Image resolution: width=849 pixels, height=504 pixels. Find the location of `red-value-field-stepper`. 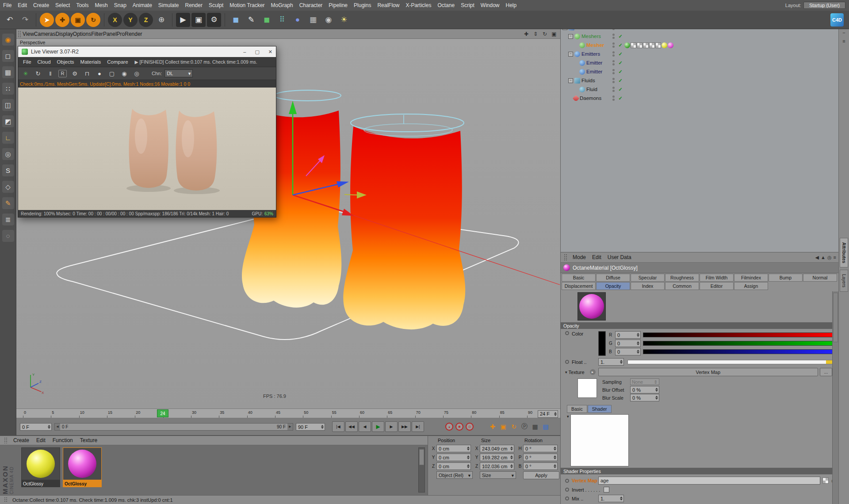

red-value-field-stepper is located at coordinates (638, 335).